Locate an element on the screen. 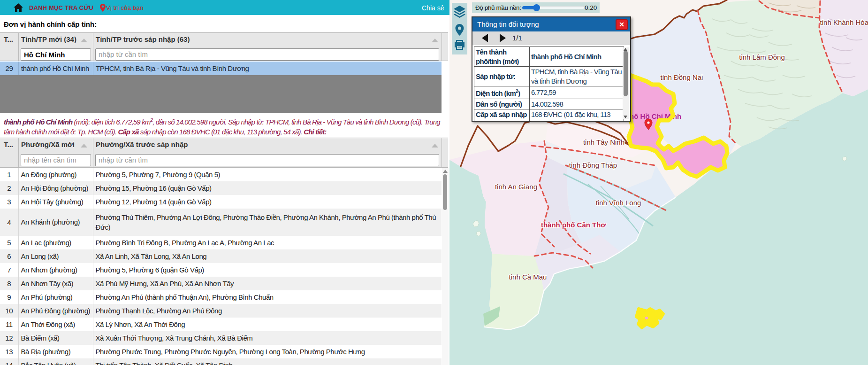 This screenshot has width=868, height=365. svg-text: tỉnh Tây Ninh is located at coordinates (604, 142).